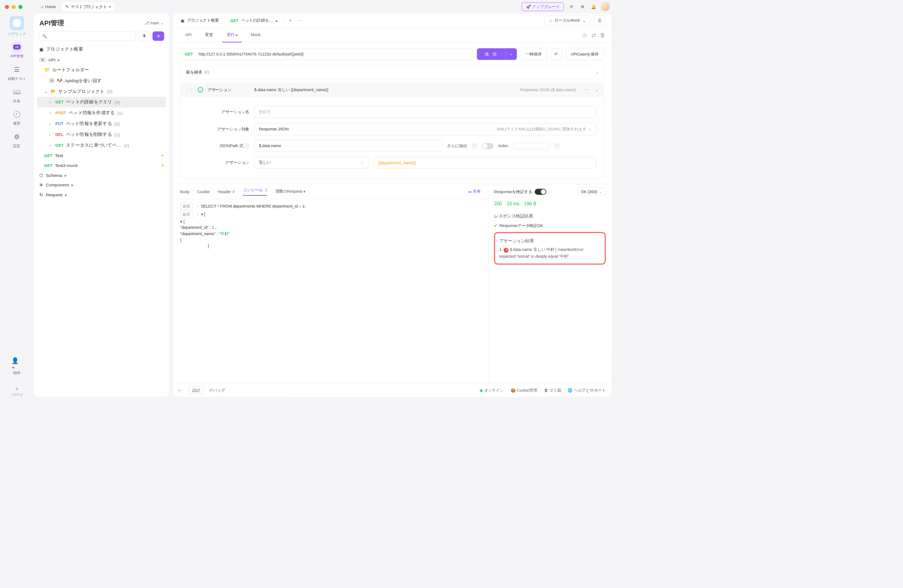 This screenshot has width=903, height=588. Describe the element at coordinates (312, 162) in the screenshot. I see `assertion-op-select: 等しい ⌄` at that location.